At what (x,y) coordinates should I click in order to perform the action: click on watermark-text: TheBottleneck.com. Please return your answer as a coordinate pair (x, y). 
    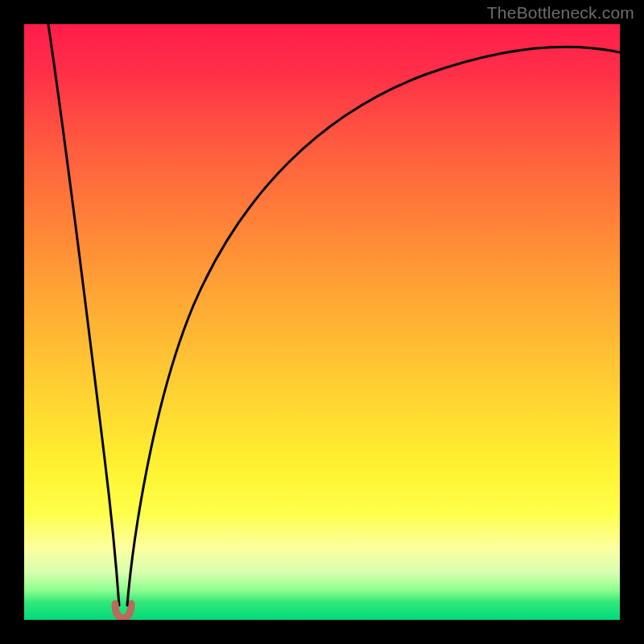
    Looking at the image, I should click on (560, 13).